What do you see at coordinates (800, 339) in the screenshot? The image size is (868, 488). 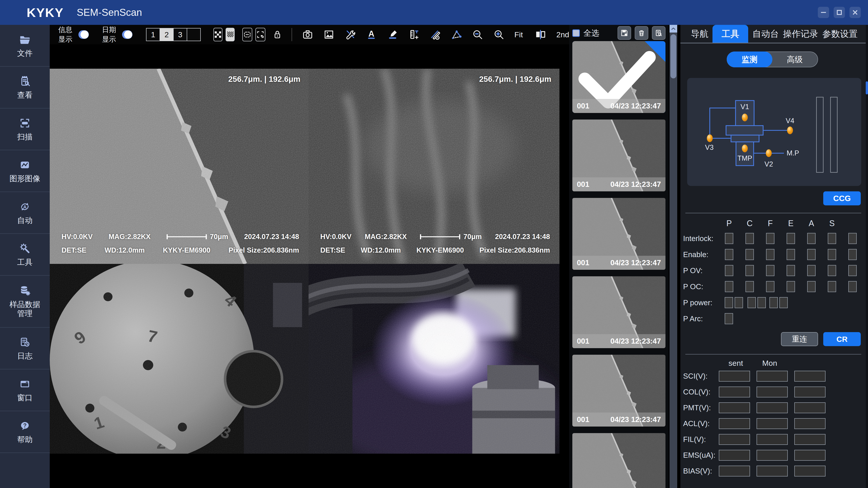 I see `reconnect-button: 重连` at bounding box center [800, 339].